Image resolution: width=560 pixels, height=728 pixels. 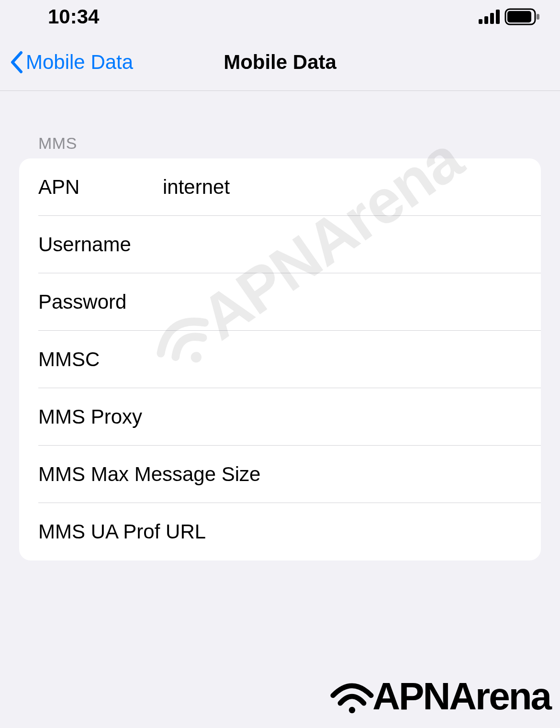 What do you see at coordinates (69, 359) in the screenshot?
I see `row-label: MMSC` at bounding box center [69, 359].